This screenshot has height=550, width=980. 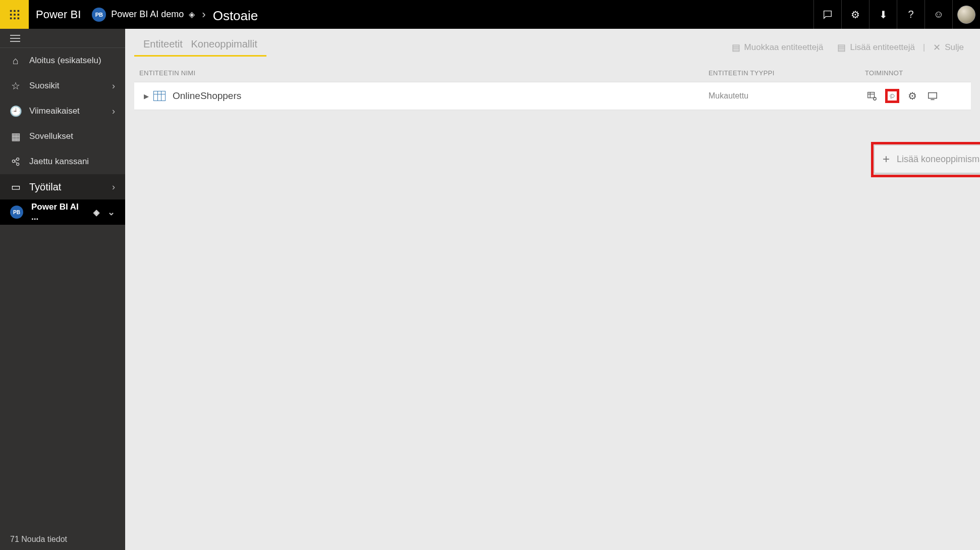 What do you see at coordinates (872, 96) in the screenshot?
I see `table-link-icon` at bounding box center [872, 96].